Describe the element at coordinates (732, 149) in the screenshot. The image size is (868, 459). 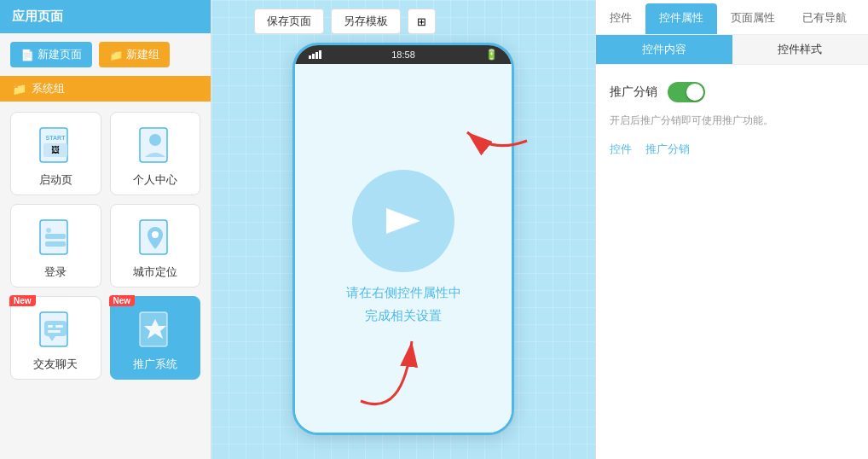
I see `widget-info: 控件 推广分销` at that location.